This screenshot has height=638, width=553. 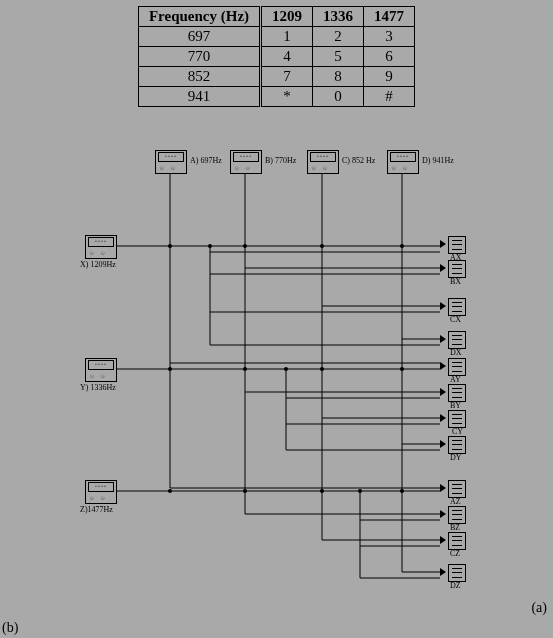 What do you see at coordinates (10, 628) in the screenshot?
I see `caption-b: (b)` at bounding box center [10, 628].